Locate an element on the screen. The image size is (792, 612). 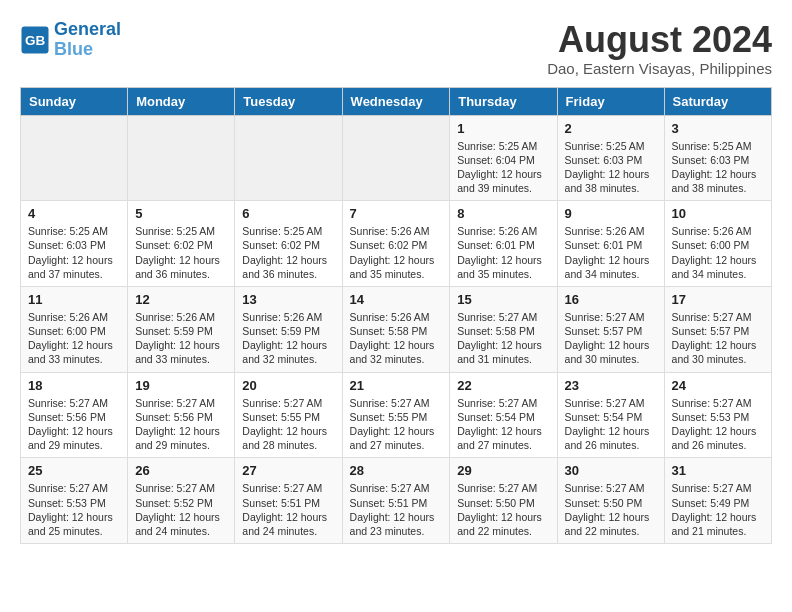
calendar-cell: 15Sunrise: 5:27 AMSunset: 5:58 PMDayligh… is located at coordinates (504, 329).